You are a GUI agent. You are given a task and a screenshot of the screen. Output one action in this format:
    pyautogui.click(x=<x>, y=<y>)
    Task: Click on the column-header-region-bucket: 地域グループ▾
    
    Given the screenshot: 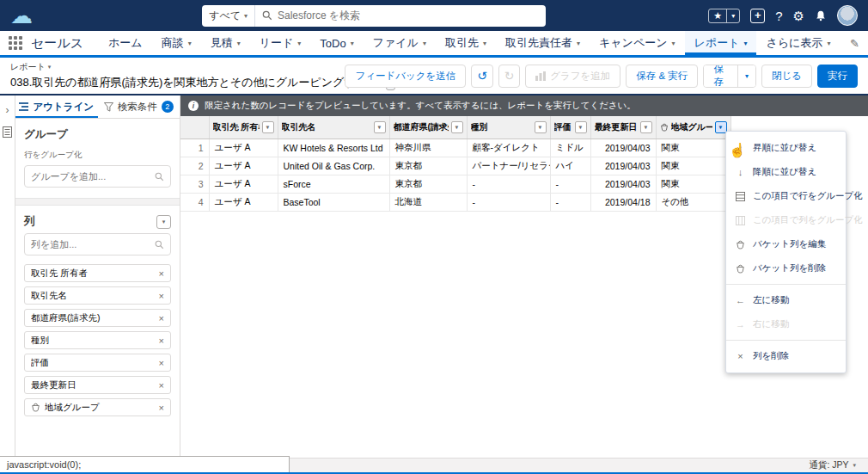 What is the action you would take?
    pyautogui.click(x=693, y=127)
    